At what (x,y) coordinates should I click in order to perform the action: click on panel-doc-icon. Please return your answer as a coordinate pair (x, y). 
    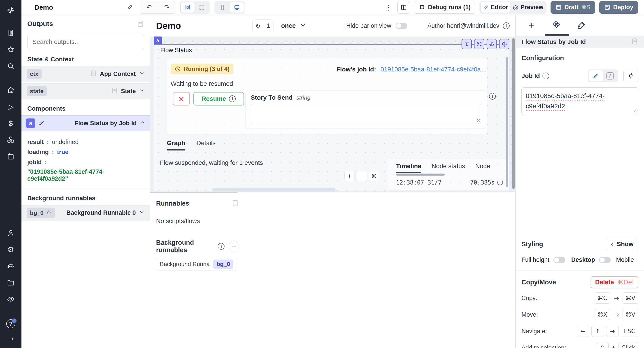
    Looking at the image, I should click on (140, 24).